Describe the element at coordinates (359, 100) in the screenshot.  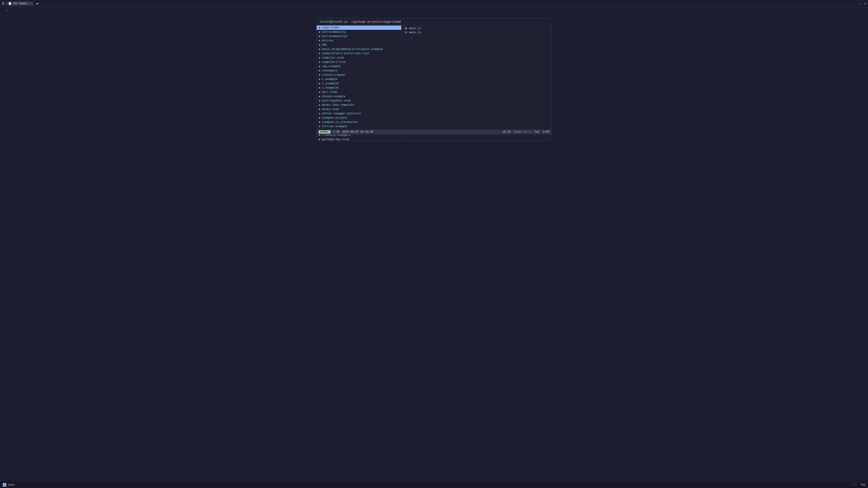
I see `list-item: ▶ distroupdate.nvim` at that location.